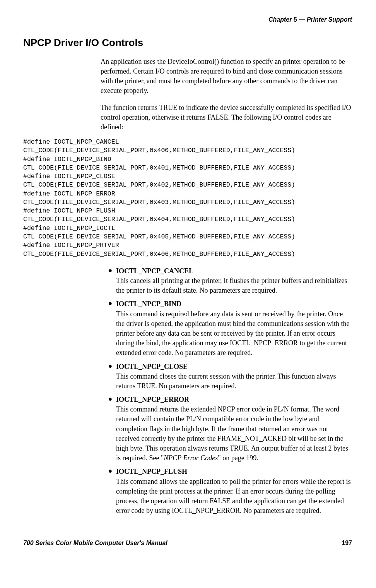 The height and width of the screenshot is (588, 376). What do you see at coordinates (234, 304) in the screenshot?
I see `item-title: IOCTL_NPCP_BIND` at bounding box center [234, 304].